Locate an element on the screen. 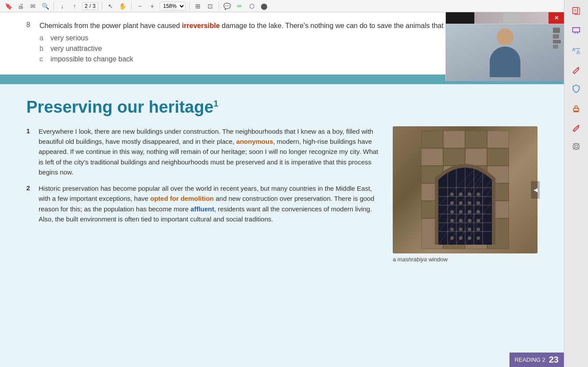 The width and height of the screenshot is (588, 367). zoom-select: 158% is located at coordinates (173, 6).